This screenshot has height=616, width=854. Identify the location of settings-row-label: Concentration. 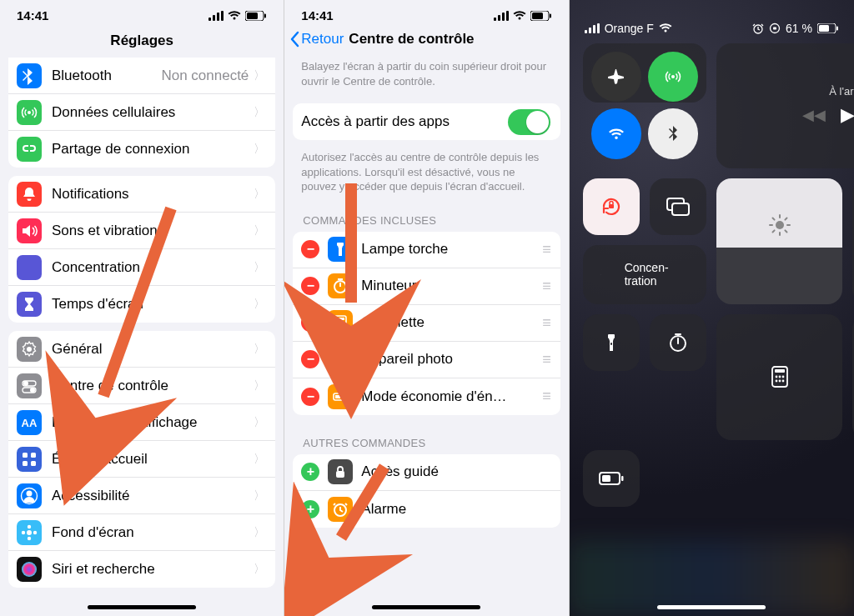
(153, 268).